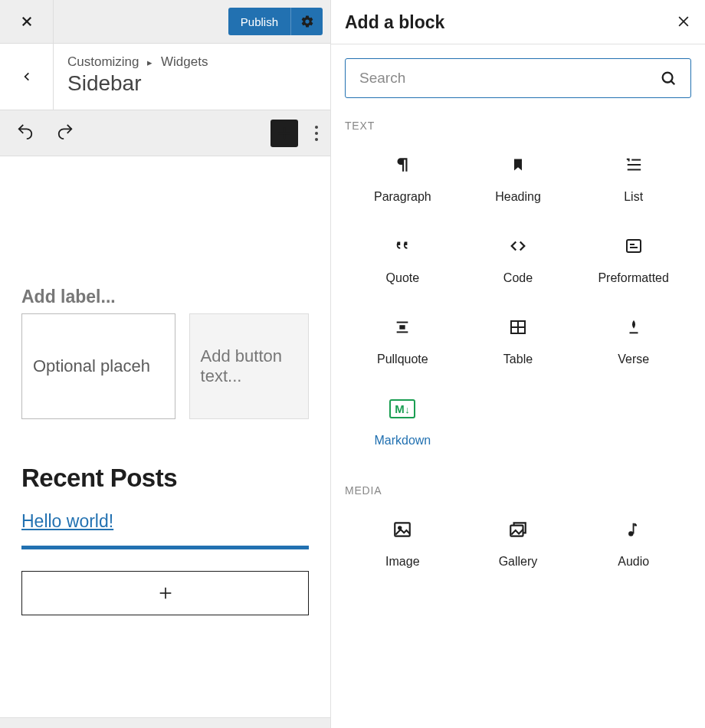  What do you see at coordinates (150, 63) in the screenshot?
I see `chevron-right-icon: ▸` at bounding box center [150, 63].